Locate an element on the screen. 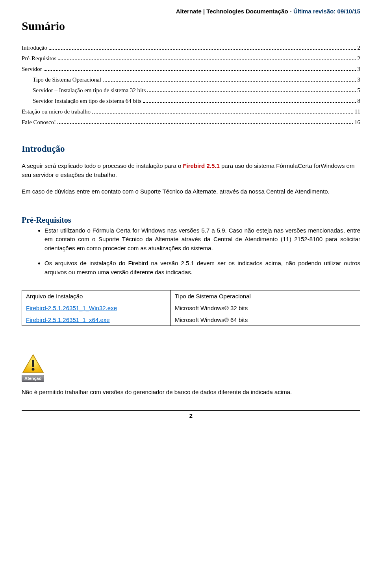 This screenshot has height=588, width=378. install-file-link: Firebird-2.5.1.26351_1_x64.exe is located at coordinates (68, 320).